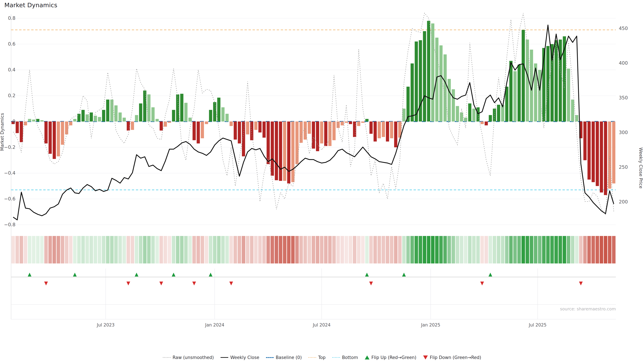 This screenshot has height=362, width=644. Describe the element at coordinates (10, 173) in the screenshot. I see `left-axis-tick: −0.4` at that location.